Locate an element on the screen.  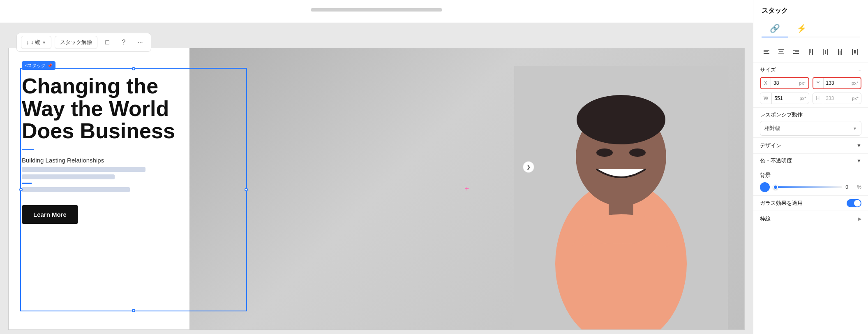
handle-top is located at coordinates (134, 69).